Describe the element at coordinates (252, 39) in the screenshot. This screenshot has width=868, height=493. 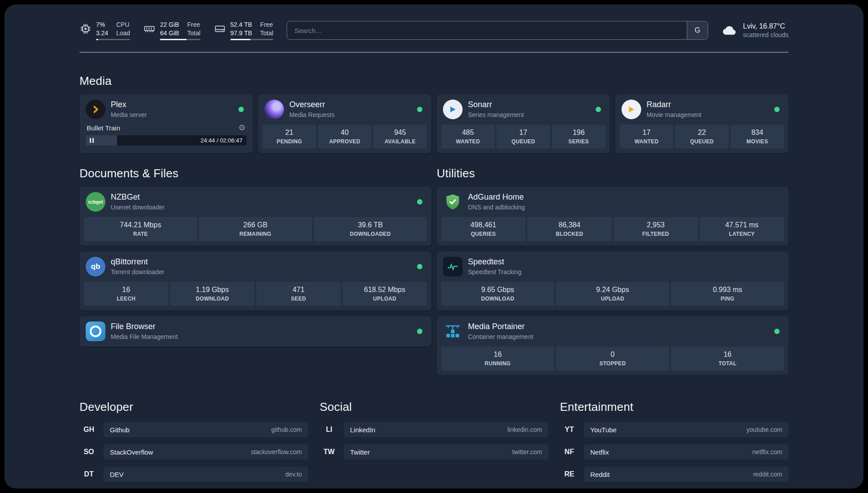
I see `disk-progress-bar` at that location.